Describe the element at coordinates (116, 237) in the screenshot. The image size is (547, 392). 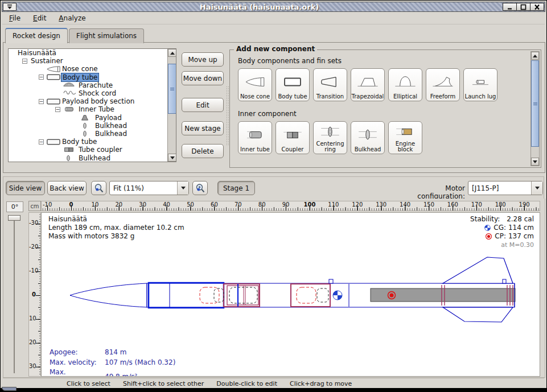
I see `rocket-mass: Mass with motors 3832 g` at that location.